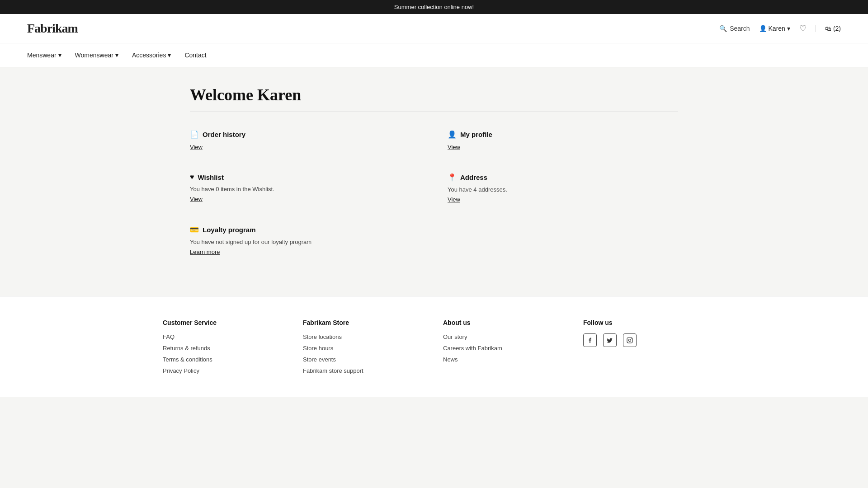 This screenshot has height=488, width=868. I want to click on address-view-link: View, so click(454, 200).